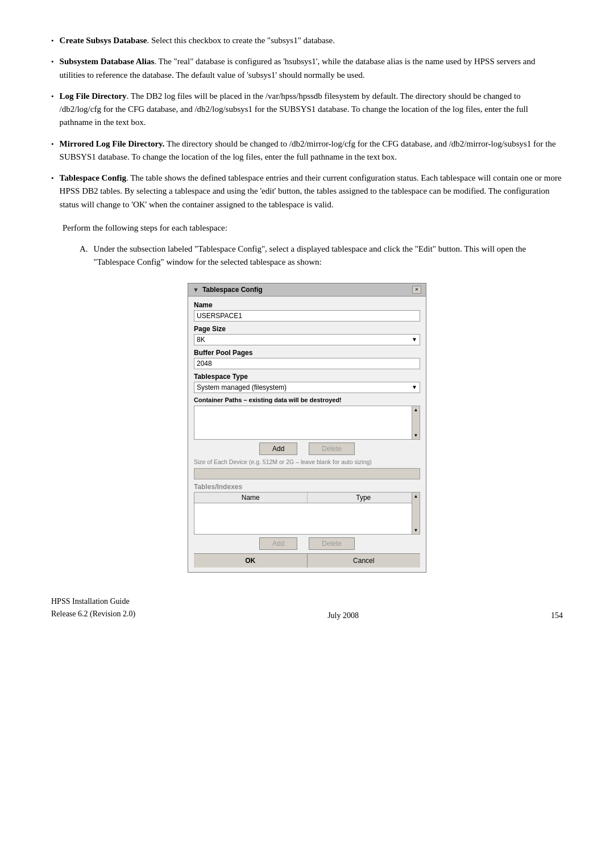 This screenshot has width=614, height=868. I want to click on ok-button: OK, so click(251, 561).